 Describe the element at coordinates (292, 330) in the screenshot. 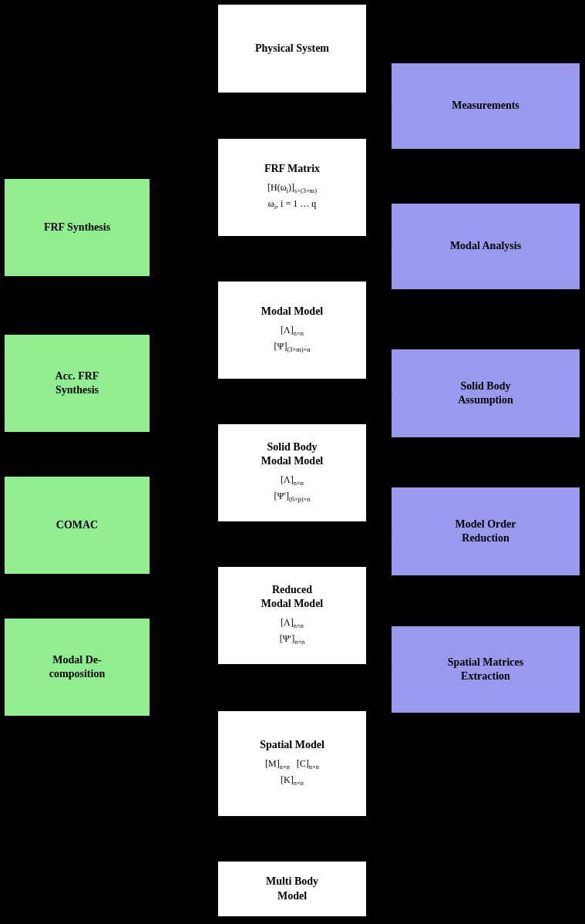

I see `modal-model-box: Modal Model [Λ]n×n [Ψ](3×m)×n` at that location.